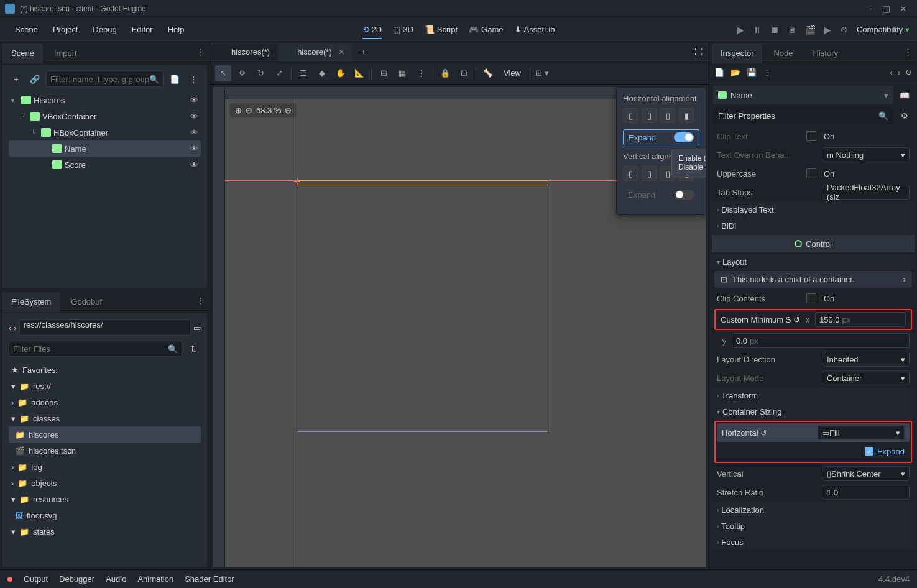  What do you see at coordinates (104, 434) in the screenshot?
I see `fs-hiscores: 📁hiscores` at bounding box center [104, 434].